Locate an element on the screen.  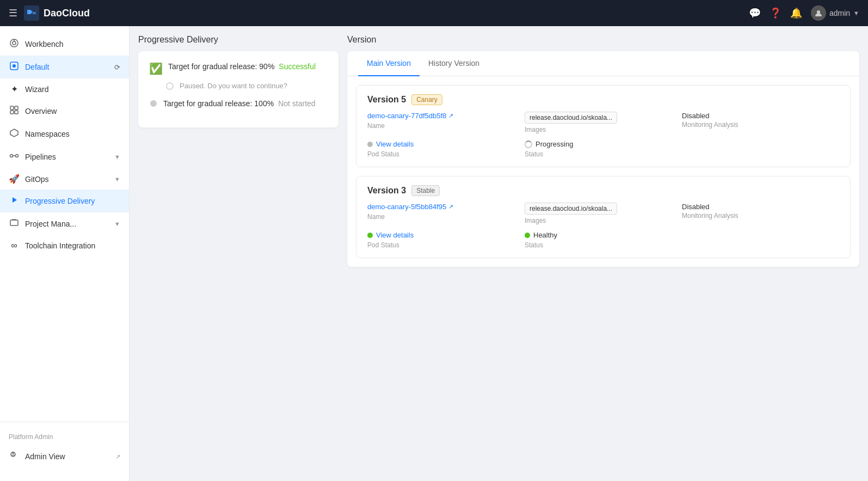
toolchain-icon: ∞ is located at coordinates (14, 246).